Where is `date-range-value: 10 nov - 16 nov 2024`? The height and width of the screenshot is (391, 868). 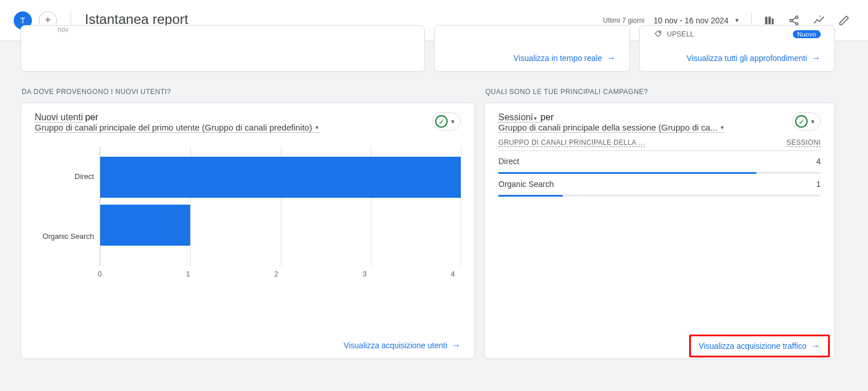
date-range-value: 10 nov - 16 nov 2024 is located at coordinates (691, 21).